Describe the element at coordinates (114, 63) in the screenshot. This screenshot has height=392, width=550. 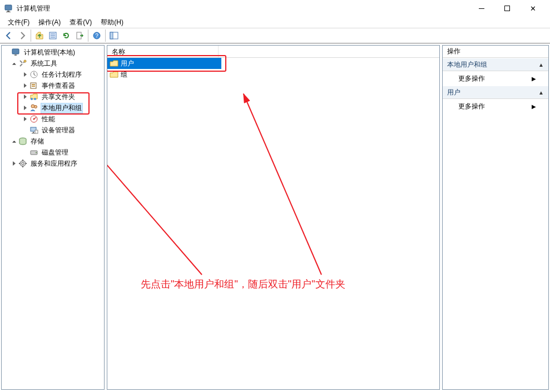
I see `folder-icon` at that location.